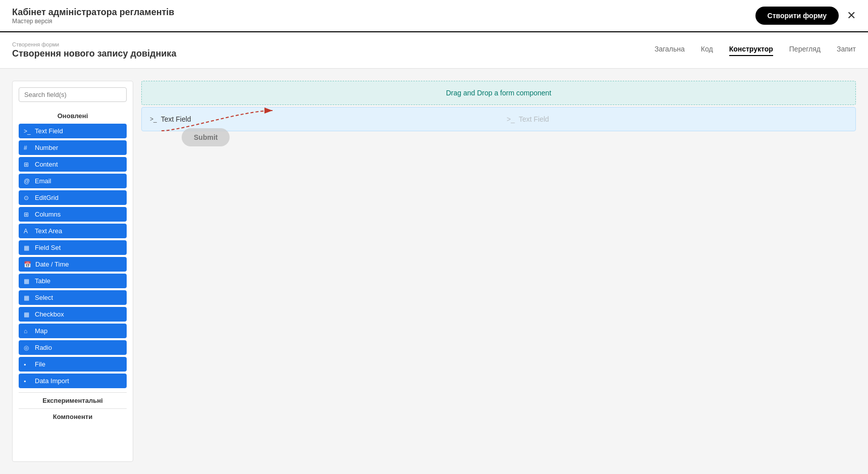  Describe the element at coordinates (805, 16) in the screenshot. I see `header-right: Створити форму ✕` at that location.